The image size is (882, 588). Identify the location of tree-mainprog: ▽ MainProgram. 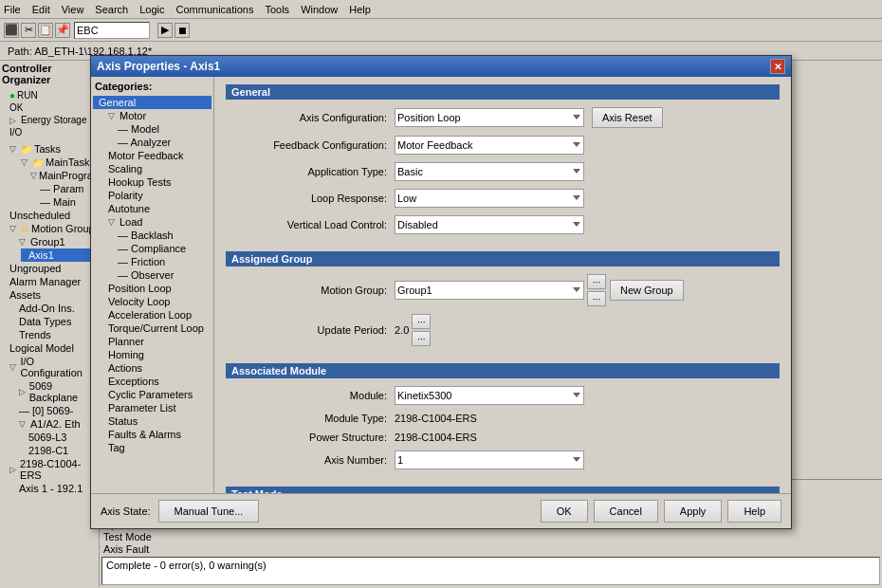
(60, 175).